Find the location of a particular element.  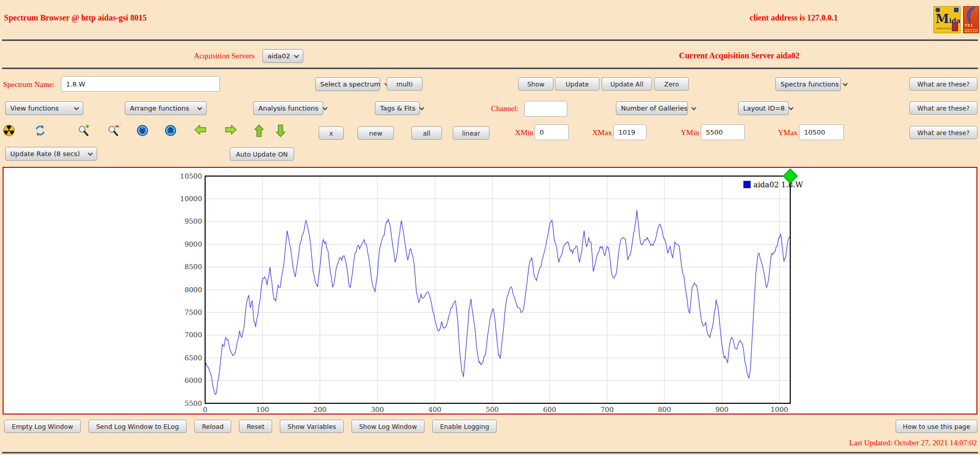

midas-powered-by: powered by is located at coordinates (944, 28).